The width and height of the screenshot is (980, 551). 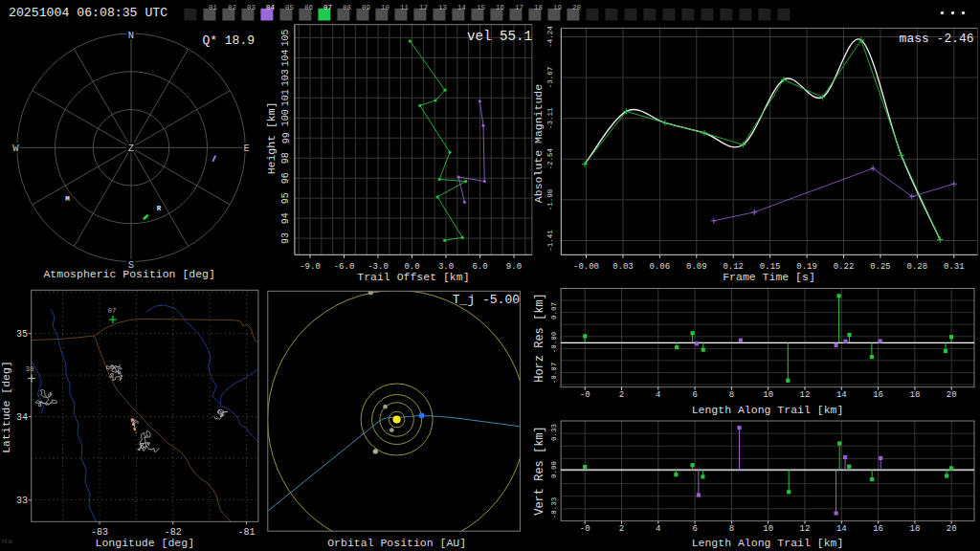 I want to click on svg-text: -6.0, so click(x=345, y=267).